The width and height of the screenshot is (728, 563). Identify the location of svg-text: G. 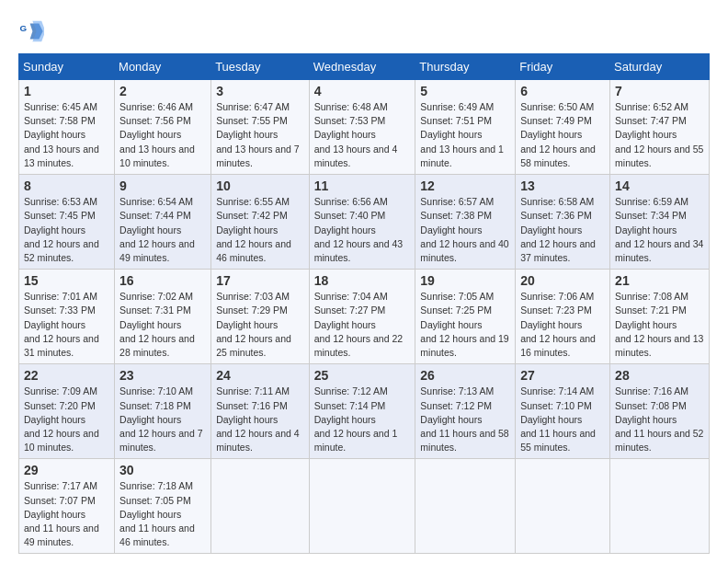
(23, 28).